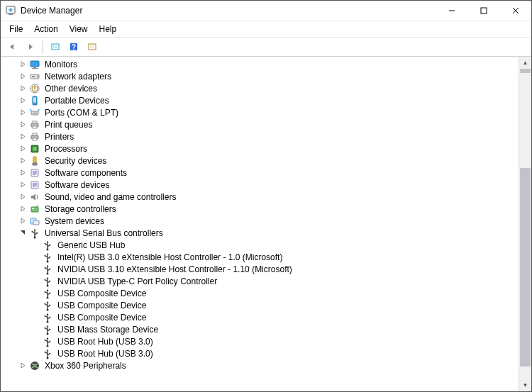 The height and width of the screenshot is (392, 532). What do you see at coordinates (484, 11) in the screenshot?
I see `maximize-button` at bounding box center [484, 11].